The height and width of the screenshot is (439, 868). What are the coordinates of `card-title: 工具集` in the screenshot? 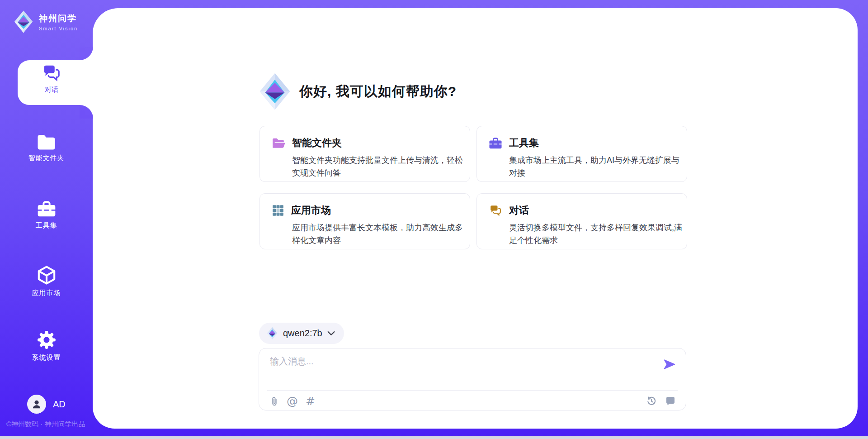 It's located at (524, 143).